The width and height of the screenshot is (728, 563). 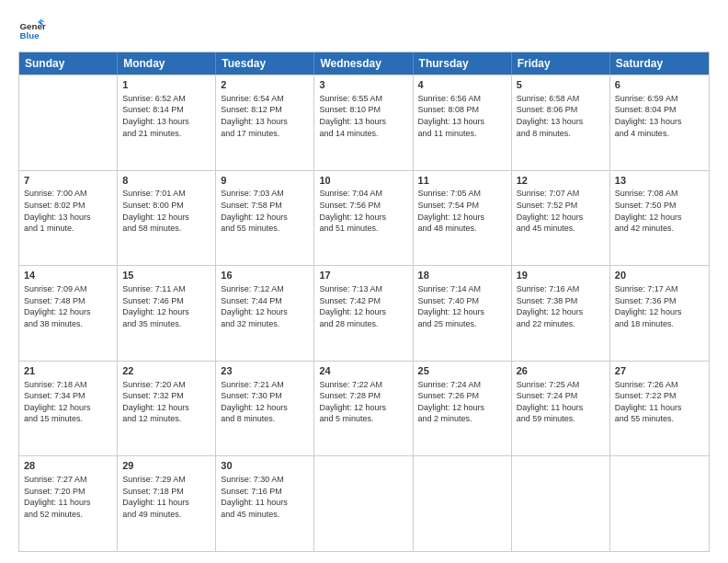 What do you see at coordinates (463, 63) in the screenshot?
I see `header-day-thursday: Thursday` at bounding box center [463, 63].